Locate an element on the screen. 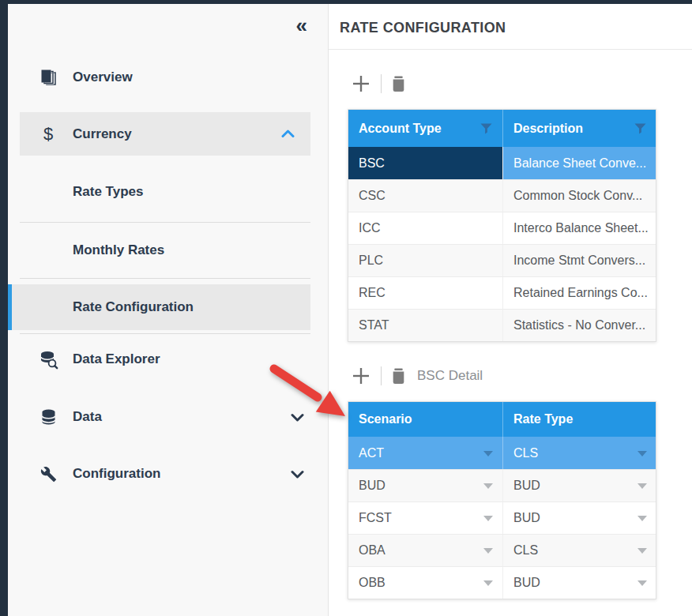  sidebar-item-label: Data is located at coordinates (87, 417).